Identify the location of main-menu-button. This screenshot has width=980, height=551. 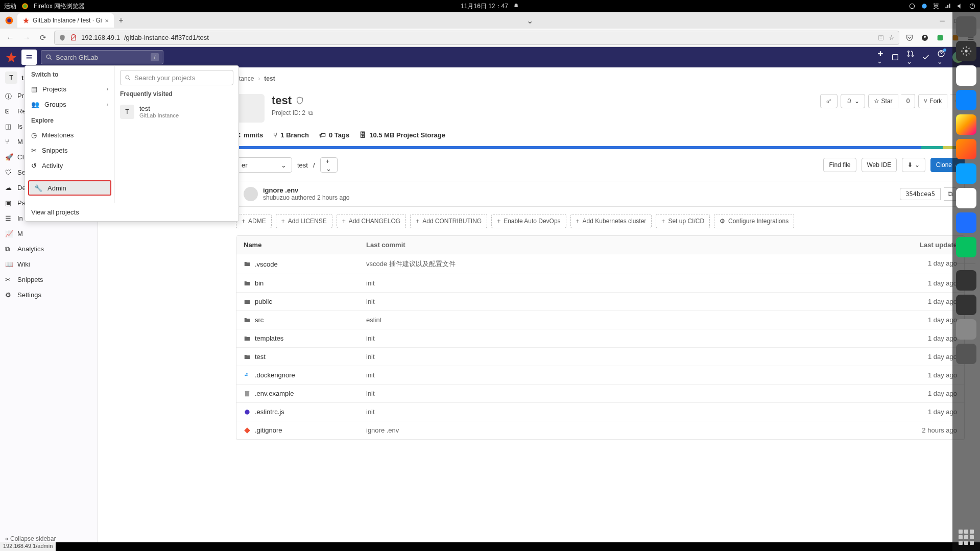
(29, 57).